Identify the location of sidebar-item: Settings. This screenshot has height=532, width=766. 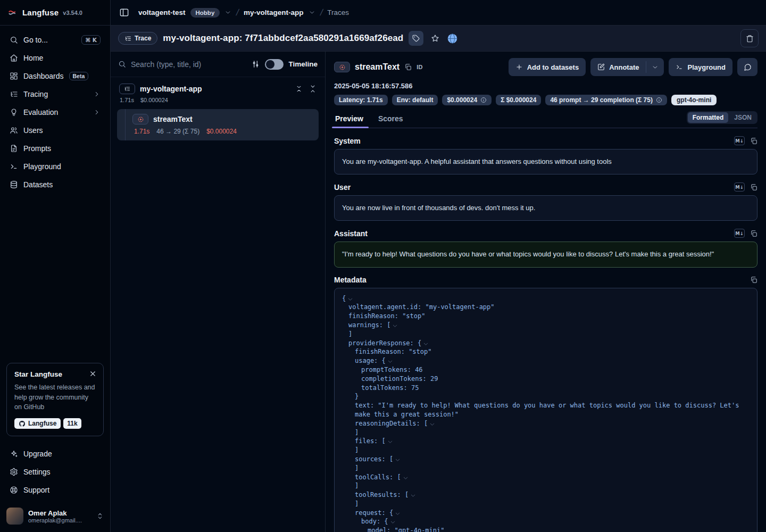
(55, 472).